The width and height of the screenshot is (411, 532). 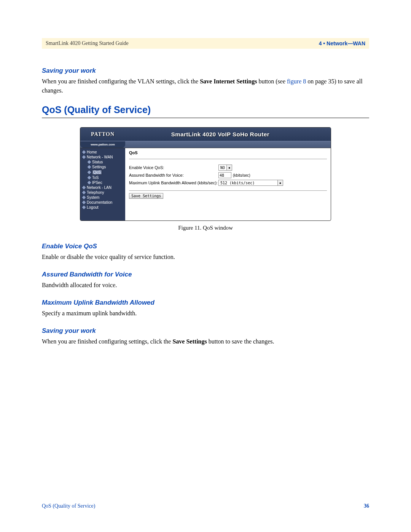 What do you see at coordinates (97, 183) in the screenshot?
I see `nav-label: IPSec` at bounding box center [97, 183].